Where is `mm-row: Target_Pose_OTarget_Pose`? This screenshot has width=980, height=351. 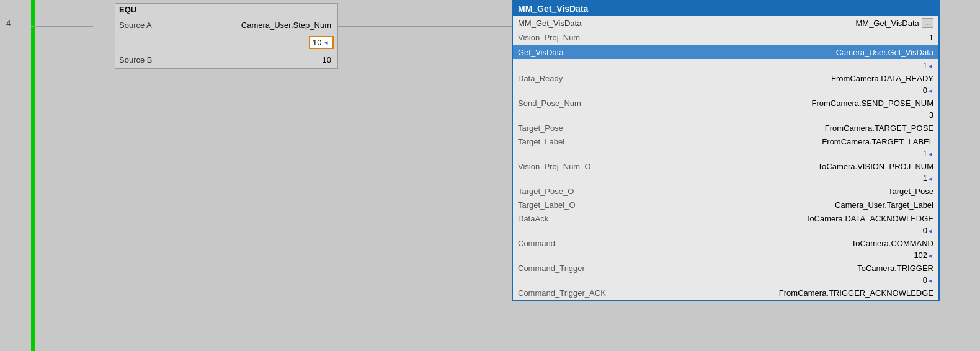
mm-row: Target_Pose_OTarget_Pose is located at coordinates (726, 191).